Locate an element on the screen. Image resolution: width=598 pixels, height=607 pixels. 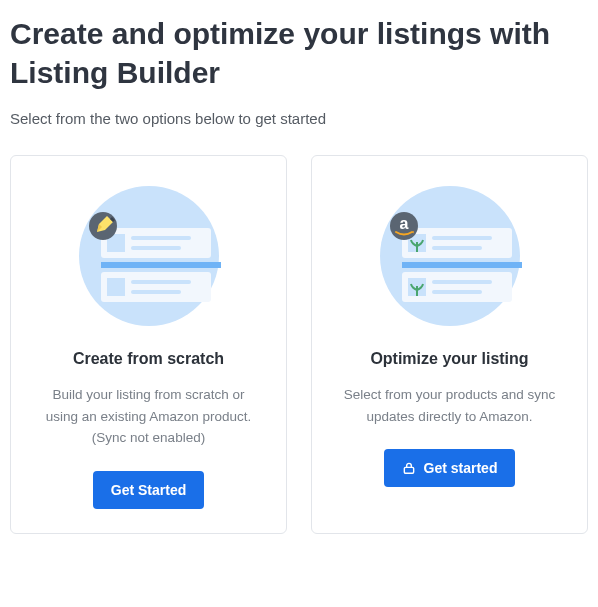
pencil-icon is located at coordinates (103, 226).